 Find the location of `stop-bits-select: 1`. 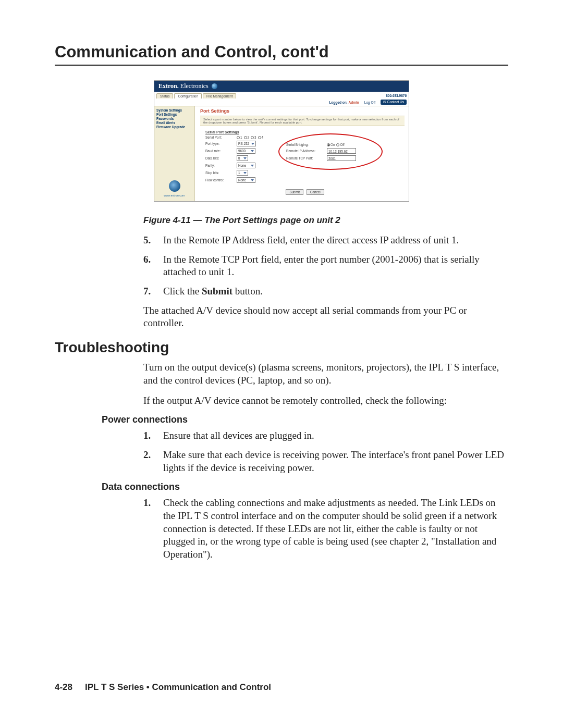

stop-bits-select: 1 is located at coordinates (242, 173).